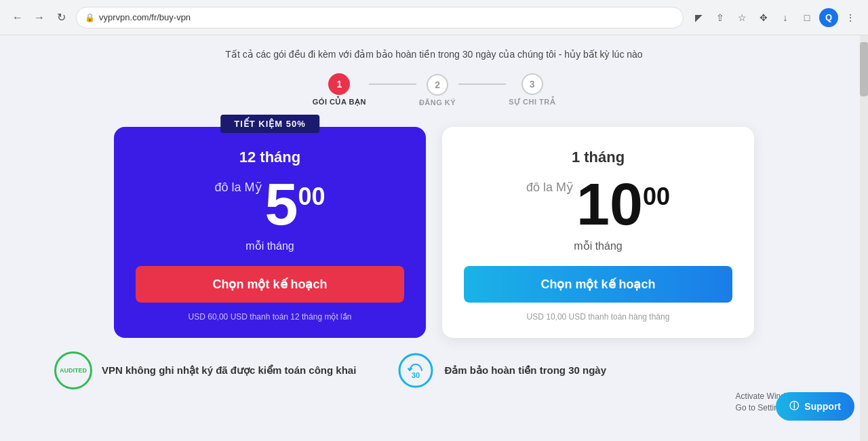 This screenshot has width=868, height=441. Describe the element at coordinates (850, 18) in the screenshot. I see `menu-button: ⋮` at that location.